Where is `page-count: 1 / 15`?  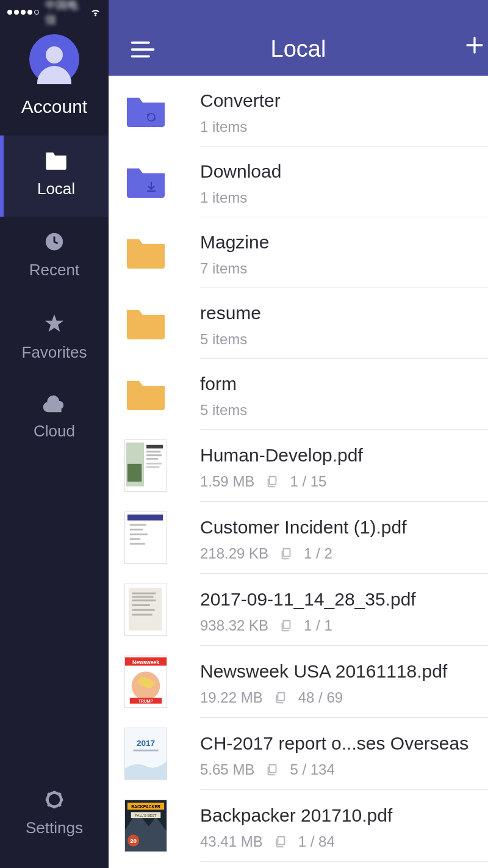
page-count: 1 / 15 is located at coordinates (308, 482).